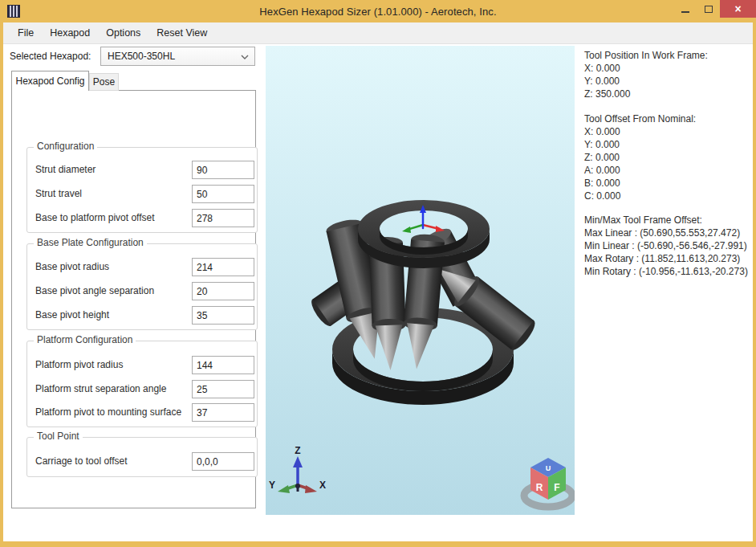  I want to click on minmax-block: Min/Max Tool Frame Offset: Max Linear : …, so click(669, 246).